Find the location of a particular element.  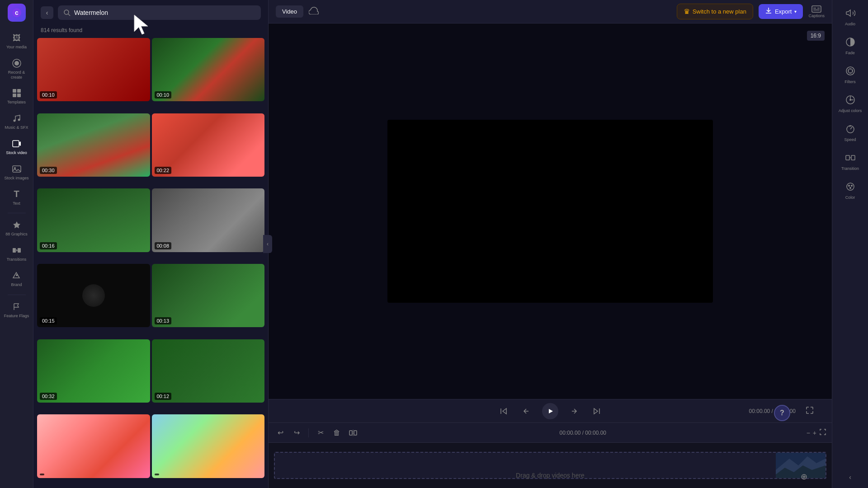

sidebar-item-your-media: 🖼 Your media is located at coordinates (17, 41).